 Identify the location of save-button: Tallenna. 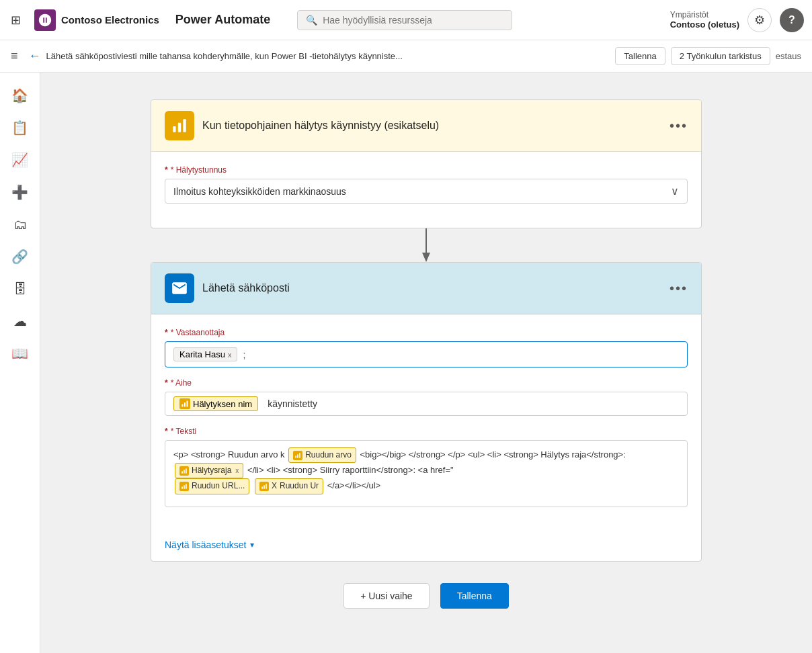
(640, 56).